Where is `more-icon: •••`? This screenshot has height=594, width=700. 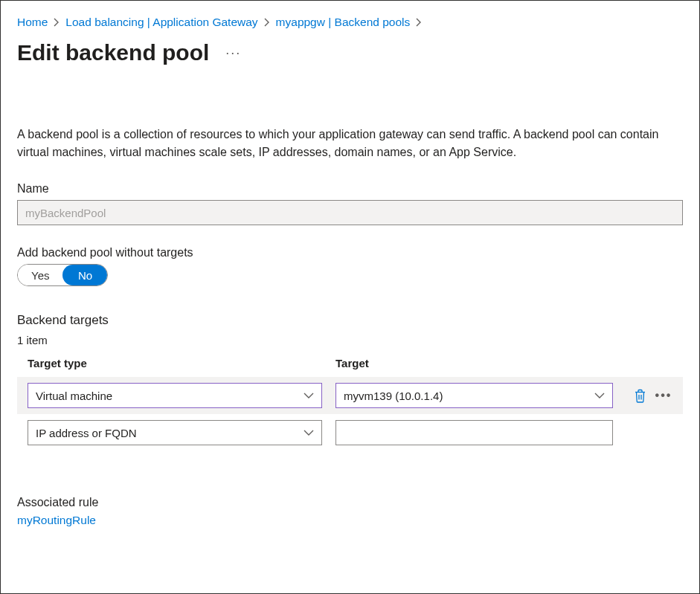
more-icon: ••• is located at coordinates (664, 396).